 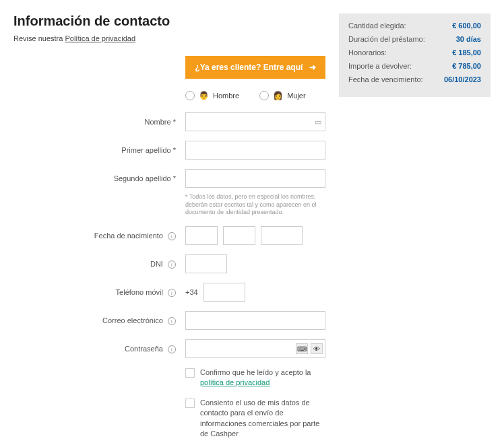 What do you see at coordinates (255, 178) in the screenshot?
I see `surname2-input` at bounding box center [255, 178].